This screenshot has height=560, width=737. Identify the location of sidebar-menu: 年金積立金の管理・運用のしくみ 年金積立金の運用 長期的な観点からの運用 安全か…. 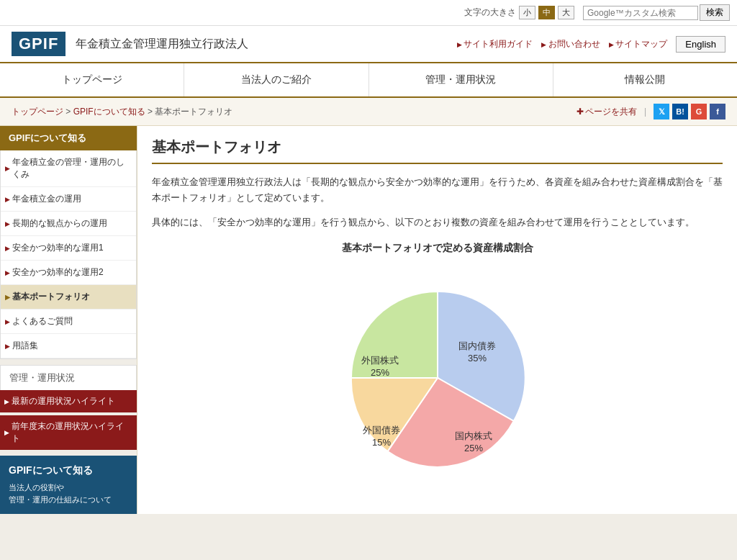
(68, 255).